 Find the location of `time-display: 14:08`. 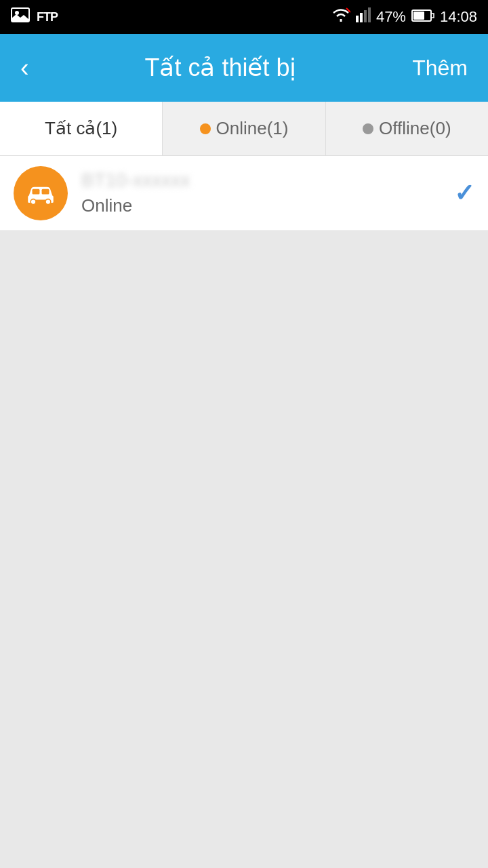

time-display: 14:08 is located at coordinates (458, 17).